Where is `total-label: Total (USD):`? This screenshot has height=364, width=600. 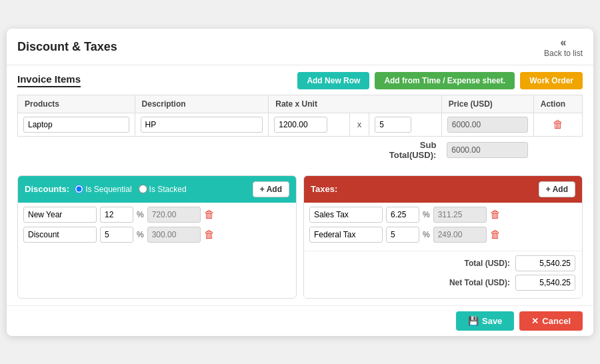 total-label: Total (USD): is located at coordinates (487, 263).